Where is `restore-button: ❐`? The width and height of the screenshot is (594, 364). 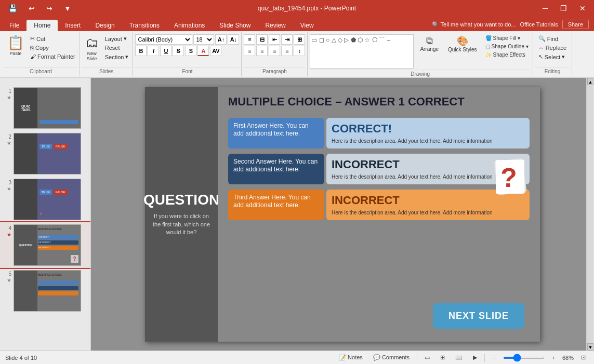 restore-button: ❐ is located at coordinates (563, 8).